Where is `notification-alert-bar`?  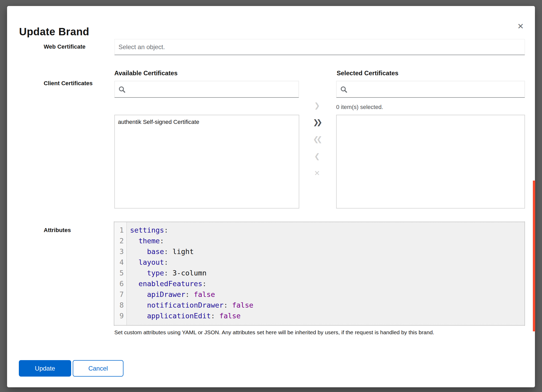
notification-alert-bar is located at coordinates (534, 256).